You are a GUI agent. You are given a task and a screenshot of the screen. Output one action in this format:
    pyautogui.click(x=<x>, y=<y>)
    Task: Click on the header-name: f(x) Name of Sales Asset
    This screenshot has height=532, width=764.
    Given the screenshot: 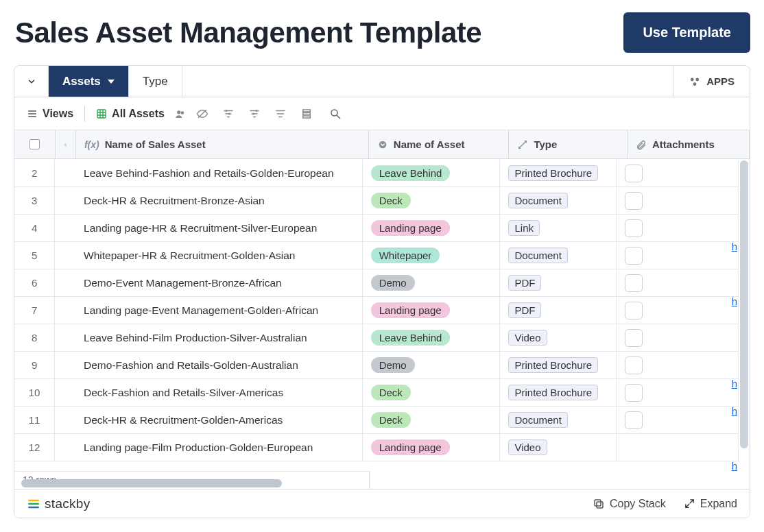 What is the action you would take?
    pyautogui.click(x=222, y=144)
    